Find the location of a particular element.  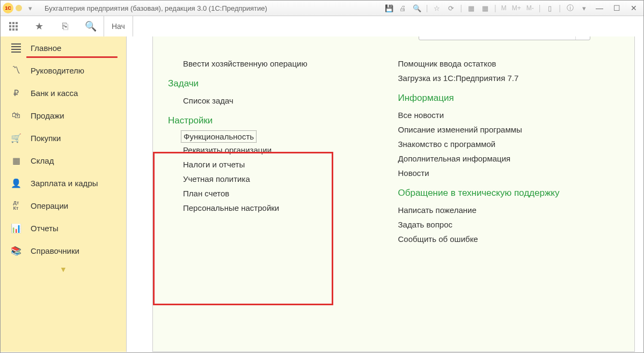

sidebar-item-purchases: 🛒 Покупки is located at coordinates (63, 138).